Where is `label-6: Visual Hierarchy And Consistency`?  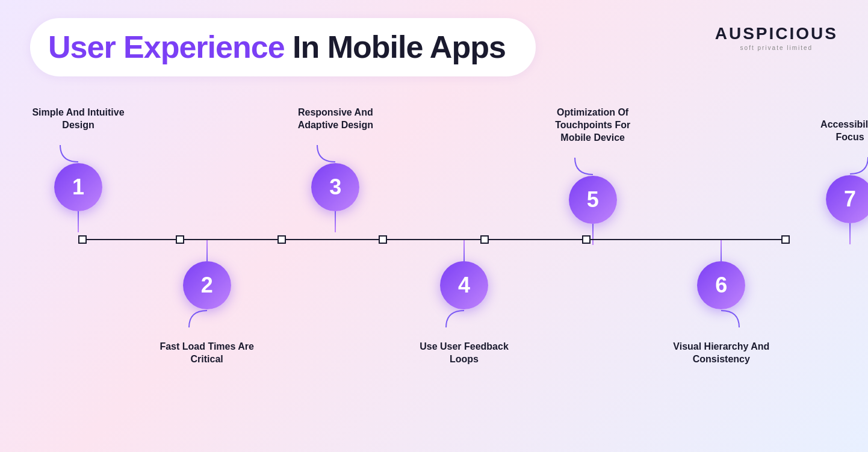 label-6: Visual Hierarchy And Consistency is located at coordinates (721, 353).